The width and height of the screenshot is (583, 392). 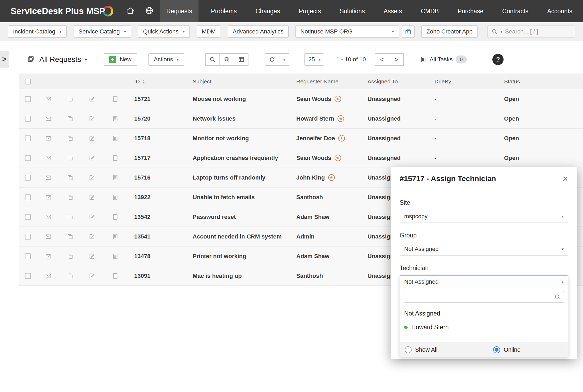 I want to click on quick-actions-button: Quick Actions▾, so click(x=164, y=32).